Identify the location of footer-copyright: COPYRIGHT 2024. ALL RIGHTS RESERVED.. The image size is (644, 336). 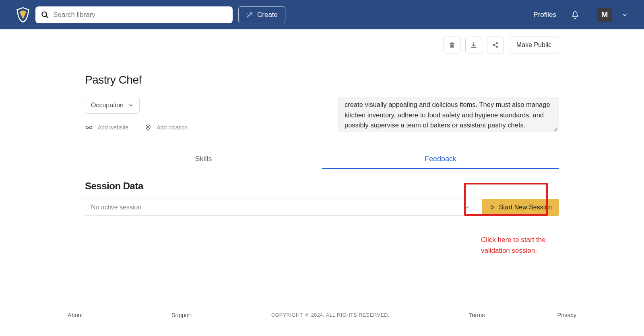
(330, 315).